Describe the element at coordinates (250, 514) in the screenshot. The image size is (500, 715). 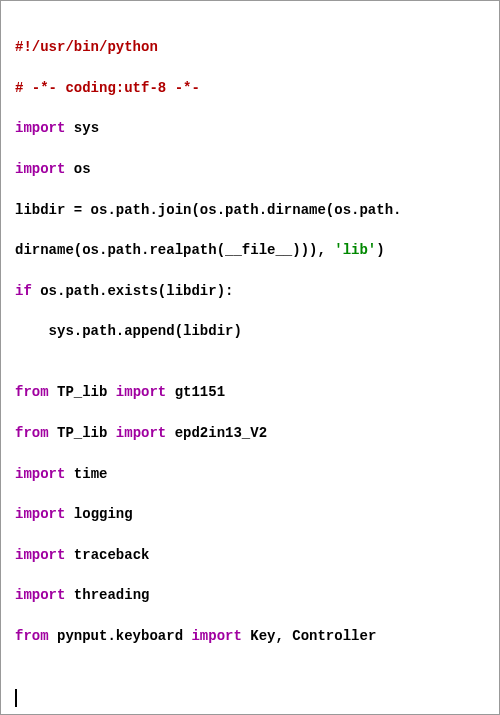
I see `code-line: import logging` at that location.